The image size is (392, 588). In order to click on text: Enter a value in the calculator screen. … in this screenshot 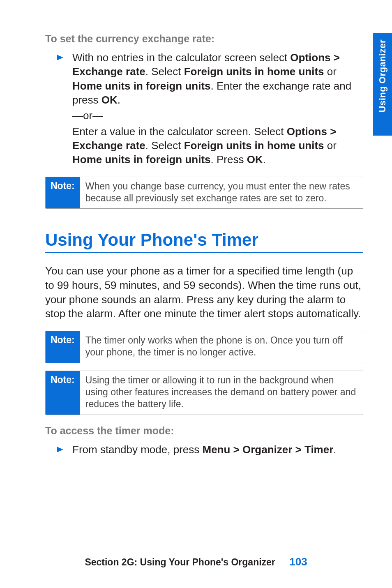, I will do `click(180, 131)`.